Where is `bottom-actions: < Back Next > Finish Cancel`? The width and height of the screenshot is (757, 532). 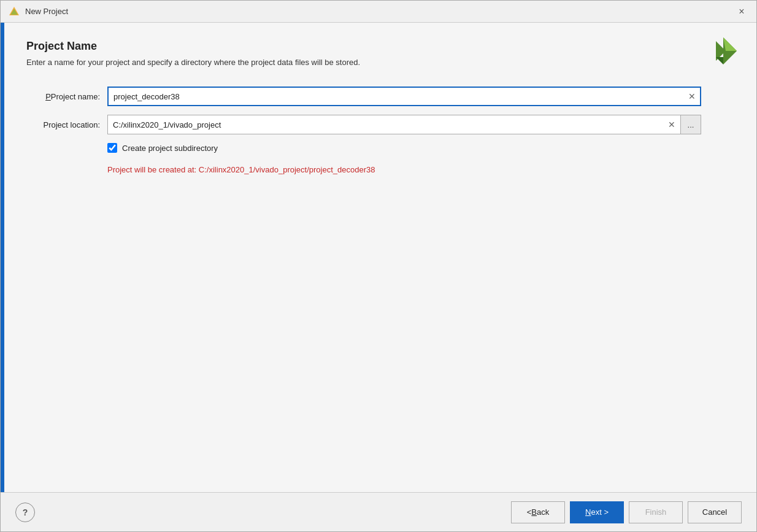 bottom-actions: < Back Next > Finish Cancel is located at coordinates (626, 512).